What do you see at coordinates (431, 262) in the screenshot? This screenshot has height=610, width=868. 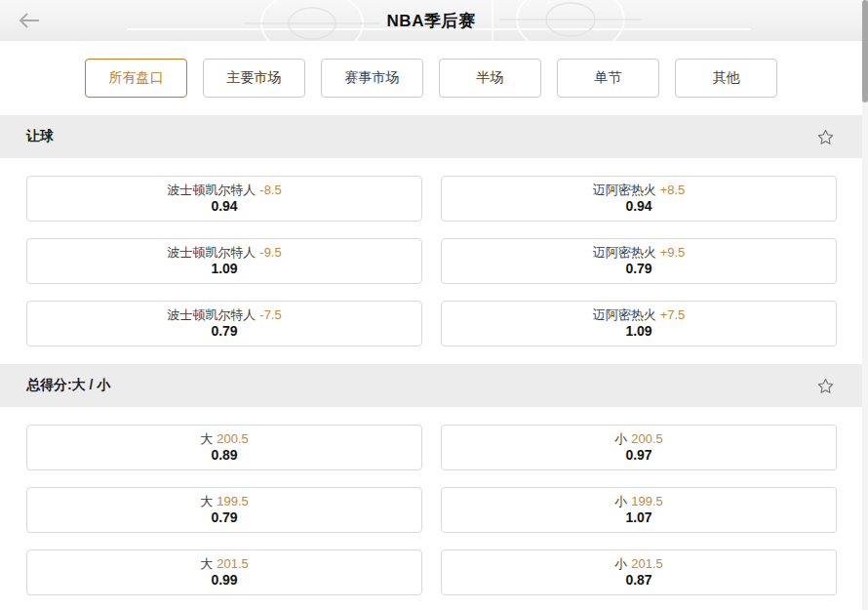 I see `odds-row: 波士顿凯尔特人-9.5 1.09 迈阿密热火+9.5 0.79` at bounding box center [431, 262].